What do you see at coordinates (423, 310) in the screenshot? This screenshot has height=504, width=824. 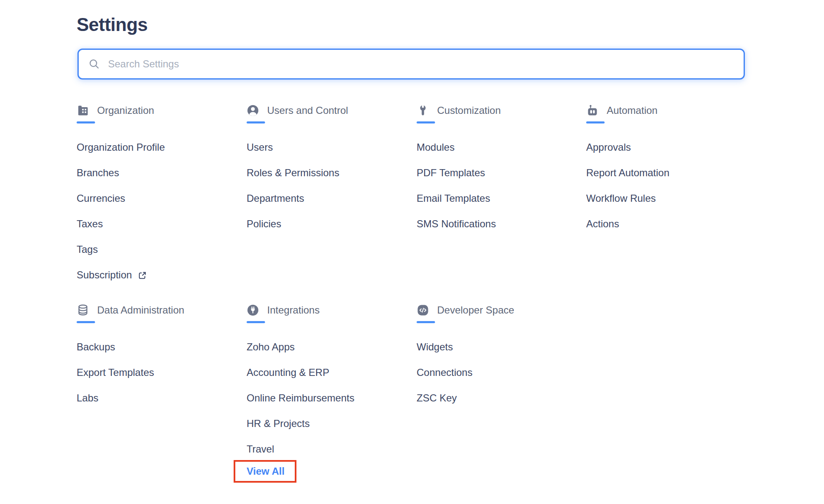 I see `code-icon` at bounding box center [423, 310].